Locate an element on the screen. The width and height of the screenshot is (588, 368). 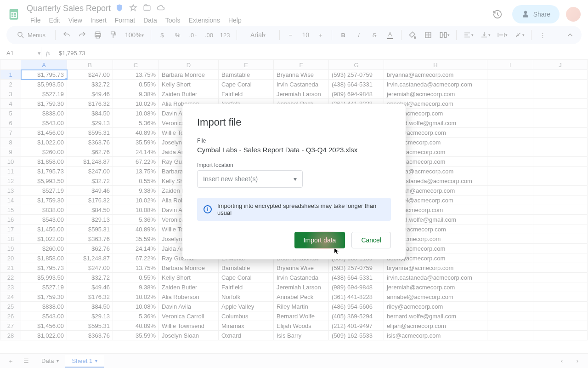
cancel-button: Cancel is located at coordinates (371, 240).